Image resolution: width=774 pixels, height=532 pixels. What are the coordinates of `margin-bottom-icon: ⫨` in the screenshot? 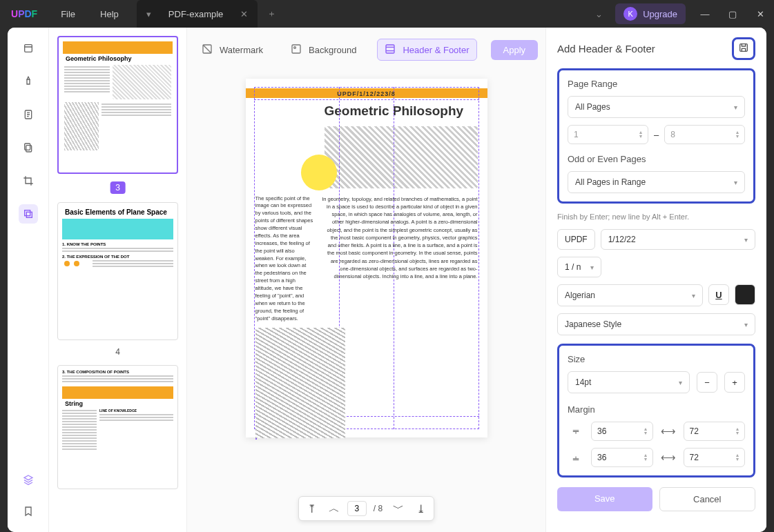 It's located at (576, 458).